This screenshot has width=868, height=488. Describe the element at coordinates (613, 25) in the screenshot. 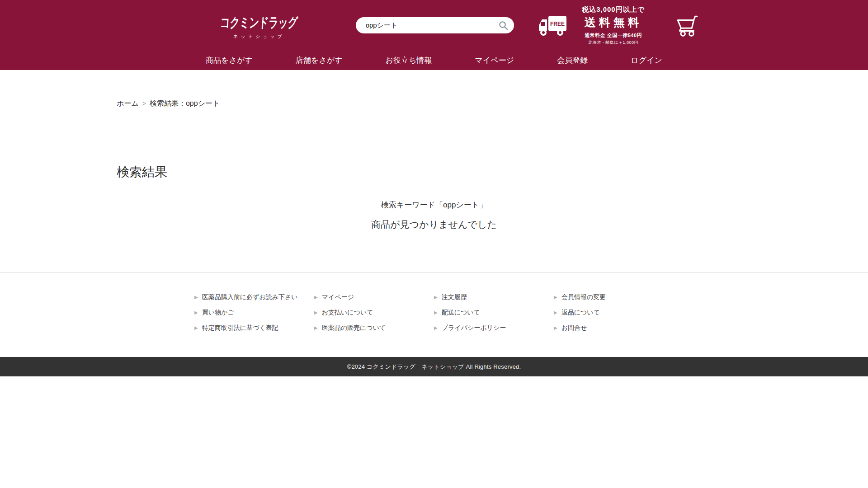

I see `free-shipping-text: 税込3,000円以上で 送料無料 通常料金 全国一律540円 北海道・離島は＋1…` at that location.